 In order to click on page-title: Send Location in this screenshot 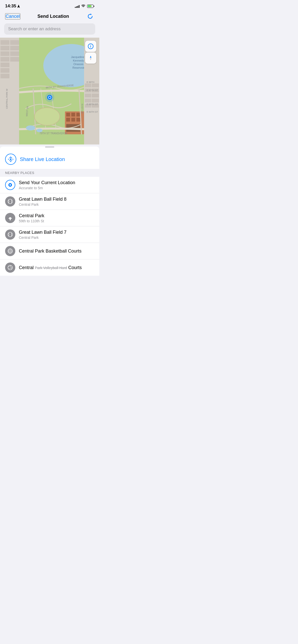, I will do `click(53, 16)`.